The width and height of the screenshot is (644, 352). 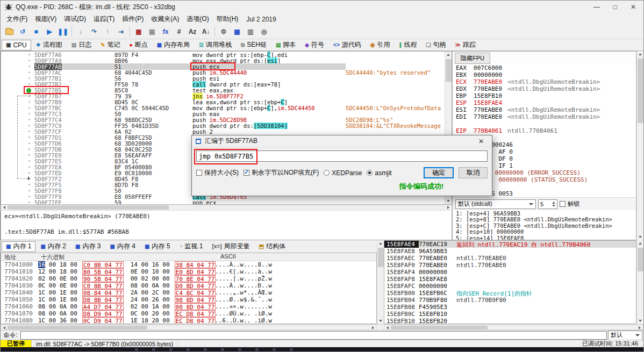 What do you see at coordinates (342, 156) in the screenshot?
I see `assemble-instruction-input` at bounding box center [342, 156].